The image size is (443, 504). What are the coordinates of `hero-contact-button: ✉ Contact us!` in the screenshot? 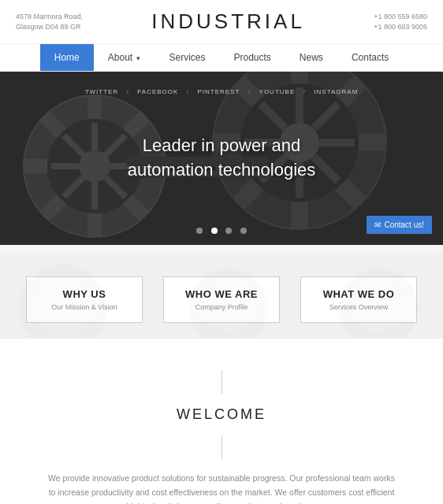 It's located at (399, 225).